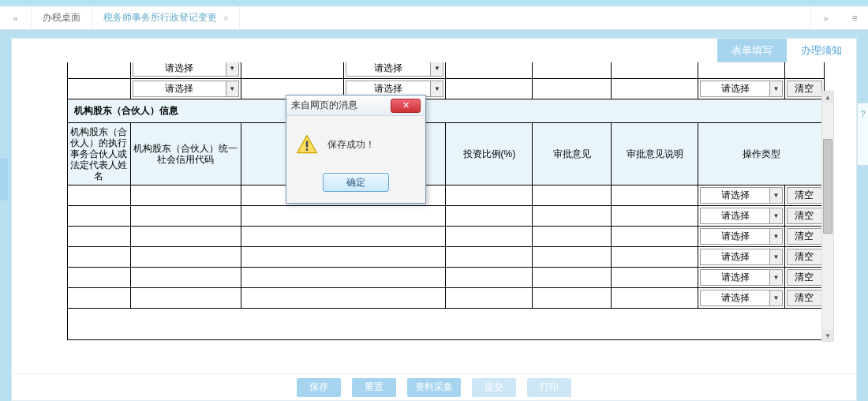 This screenshot has width=868, height=401. Describe the element at coordinates (356, 106) in the screenshot. I see `dialog-titlebar: 来自网页的消息 ✕` at that location.